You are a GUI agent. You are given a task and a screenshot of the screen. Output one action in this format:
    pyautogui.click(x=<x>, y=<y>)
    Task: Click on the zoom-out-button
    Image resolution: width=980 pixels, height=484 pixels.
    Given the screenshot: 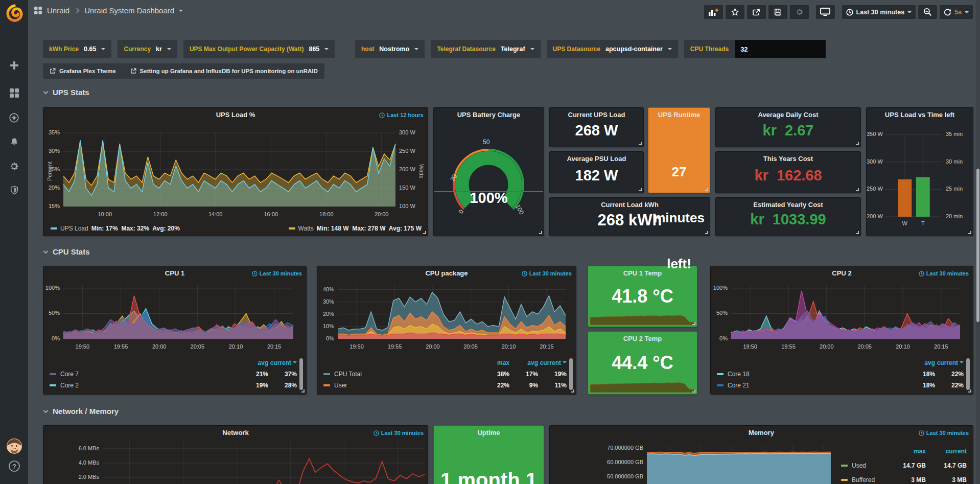 What is the action you would take?
    pyautogui.click(x=928, y=12)
    